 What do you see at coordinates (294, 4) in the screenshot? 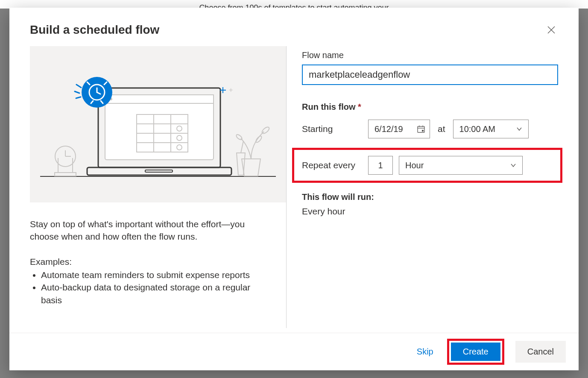
I see `background-teaser-text: Choose from 100s of templates to start a…` at bounding box center [294, 4].